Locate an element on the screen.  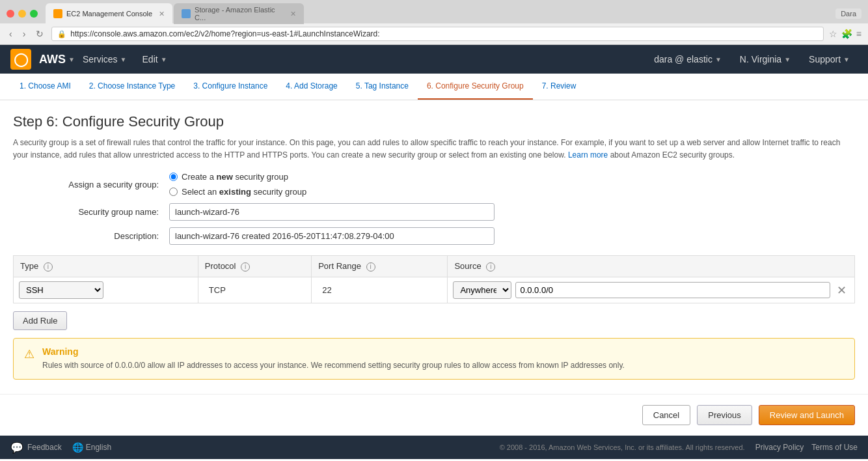
wizard-step-6: 6. Configure Security Group is located at coordinates (475, 87).